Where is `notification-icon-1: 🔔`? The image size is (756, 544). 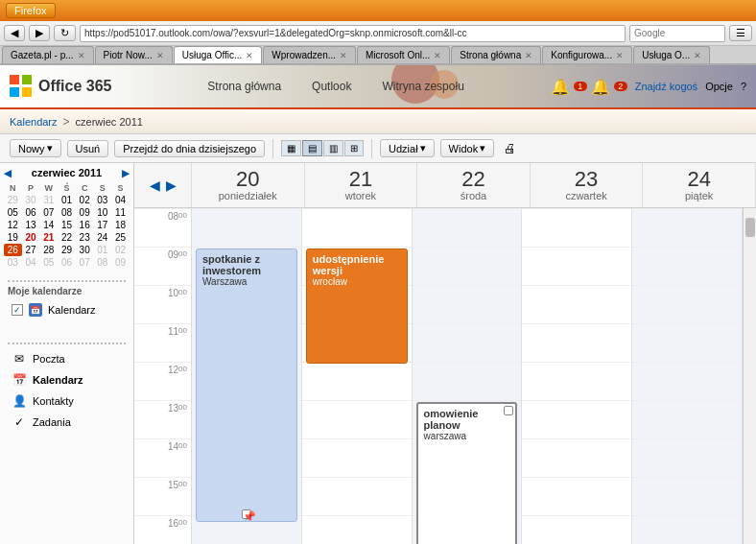
notification-icon-1: 🔔 is located at coordinates (560, 86).